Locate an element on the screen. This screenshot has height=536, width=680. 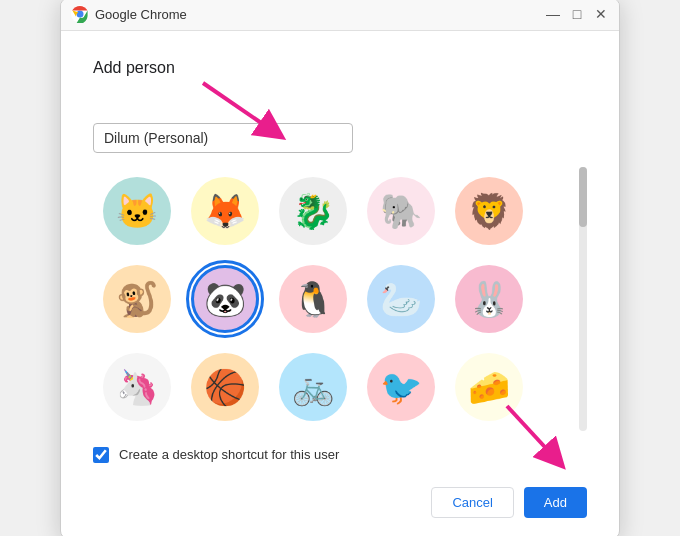
avatar-cell: 🐰 is located at coordinates (489, 299).